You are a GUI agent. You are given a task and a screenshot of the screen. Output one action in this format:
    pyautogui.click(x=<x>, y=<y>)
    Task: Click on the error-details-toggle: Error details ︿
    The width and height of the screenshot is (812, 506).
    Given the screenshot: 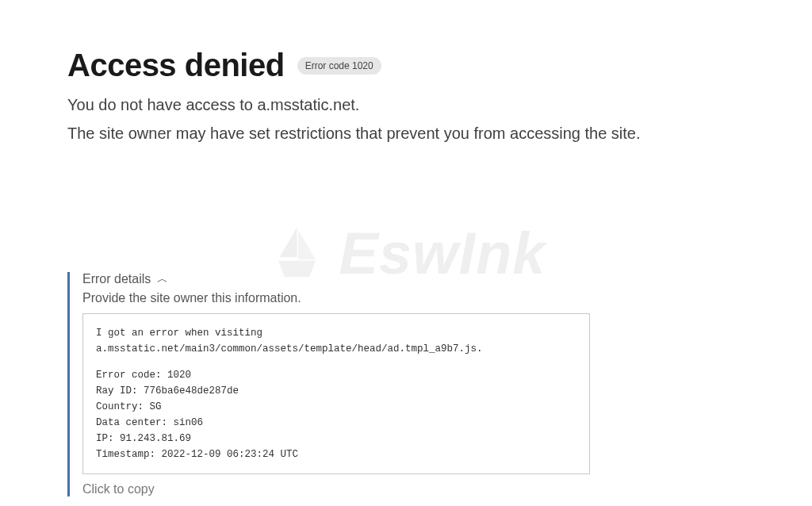 What is the action you would take?
    pyautogui.click(x=414, y=279)
    